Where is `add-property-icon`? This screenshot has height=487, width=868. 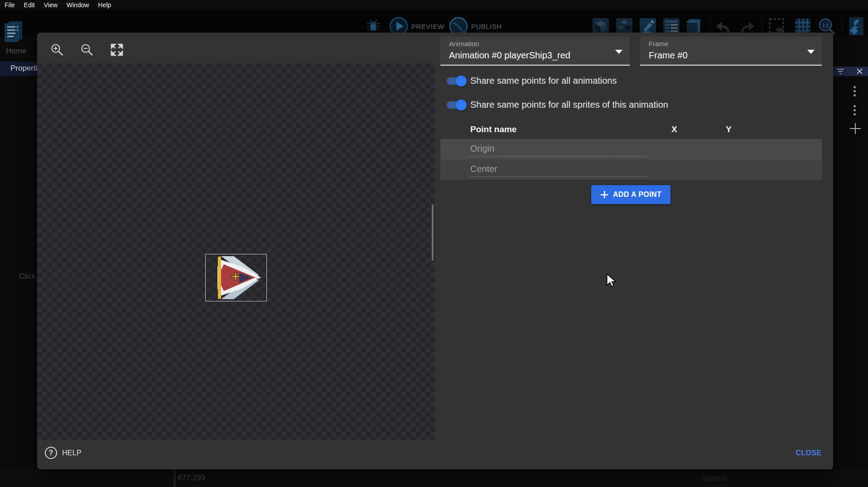 add-property-icon is located at coordinates (855, 129).